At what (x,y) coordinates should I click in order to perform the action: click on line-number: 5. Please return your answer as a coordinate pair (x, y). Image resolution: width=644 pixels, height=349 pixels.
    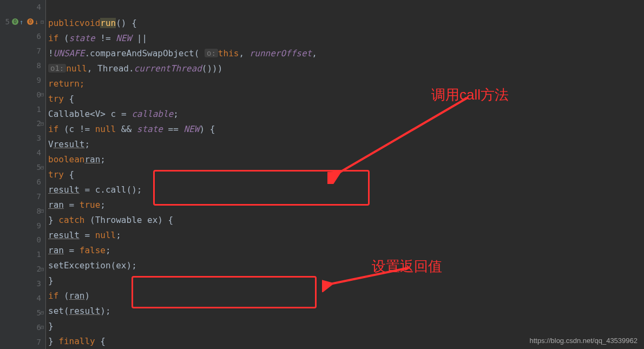
    Looking at the image, I should click on (5, 22).